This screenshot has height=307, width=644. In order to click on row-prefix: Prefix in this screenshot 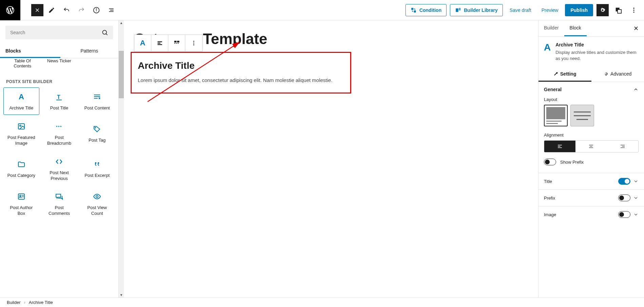, I will do `click(591, 198)`.